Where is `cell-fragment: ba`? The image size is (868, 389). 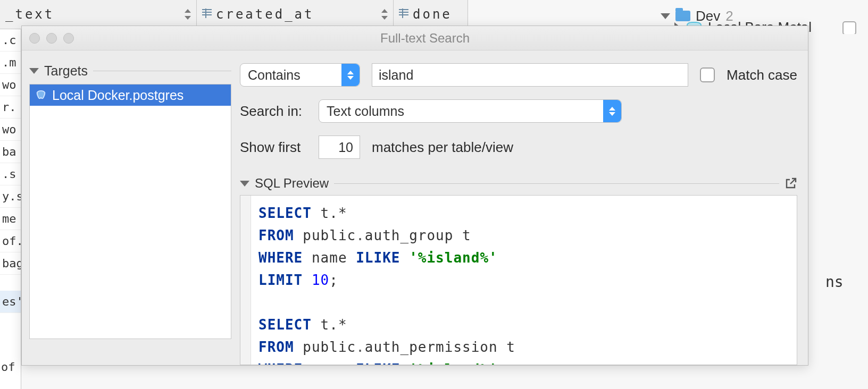 cell-fragment: ba is located at coordinates (11, 152).